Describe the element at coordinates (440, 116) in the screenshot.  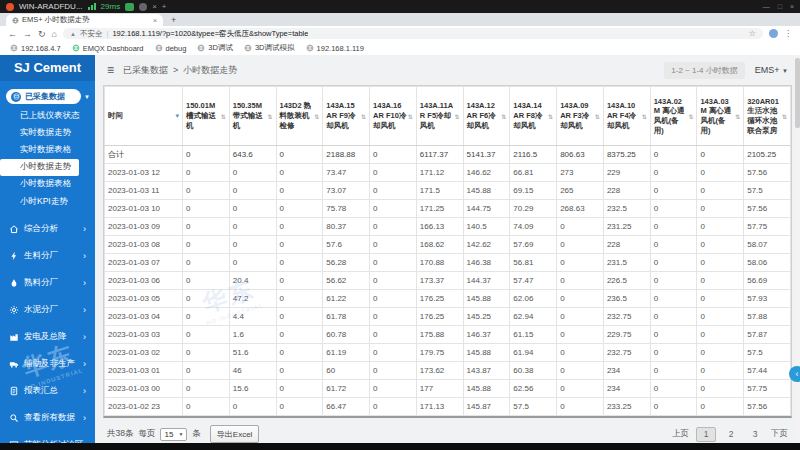
I see `column-header: 143A.11AR F5冷却风机⇅` at that location.